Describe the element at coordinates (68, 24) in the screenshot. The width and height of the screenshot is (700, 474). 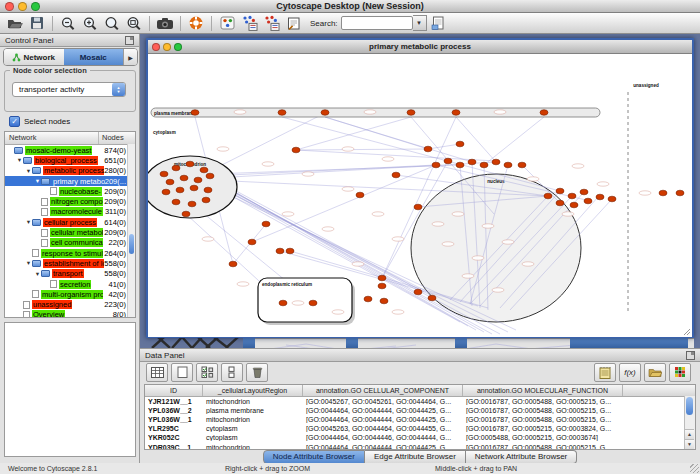
I see `zoom-out-button` at that location.